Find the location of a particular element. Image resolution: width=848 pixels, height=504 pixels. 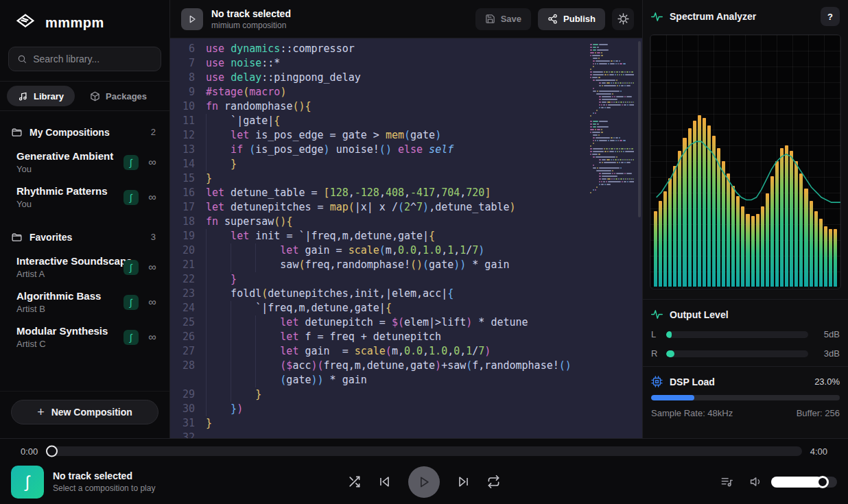

line-number: 31 is located at coordinates (188, 424).